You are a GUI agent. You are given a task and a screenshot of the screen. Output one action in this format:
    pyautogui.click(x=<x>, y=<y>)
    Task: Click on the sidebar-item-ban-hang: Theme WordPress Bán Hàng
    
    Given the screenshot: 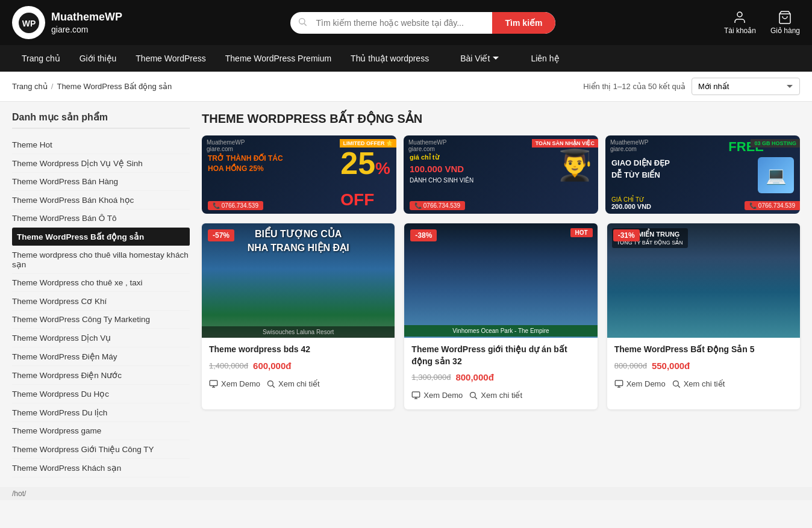 What is the action you would take?
    pyautogui.click(x=101, y=182)
    